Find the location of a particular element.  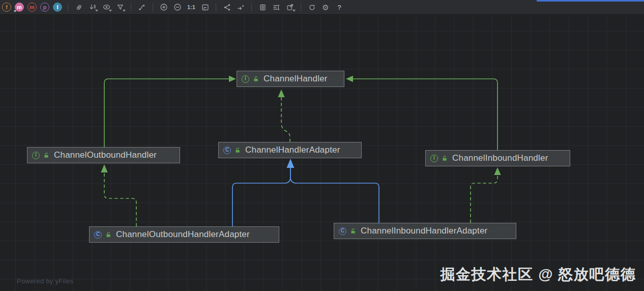

link-icon is located at coordinates (79, 7).